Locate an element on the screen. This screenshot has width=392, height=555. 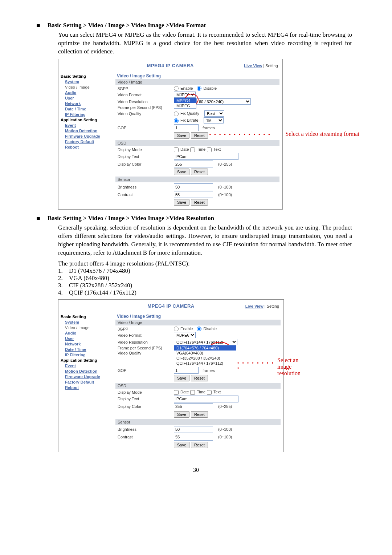
contrast-range: (0~100) is located at coordinates (225, 437).